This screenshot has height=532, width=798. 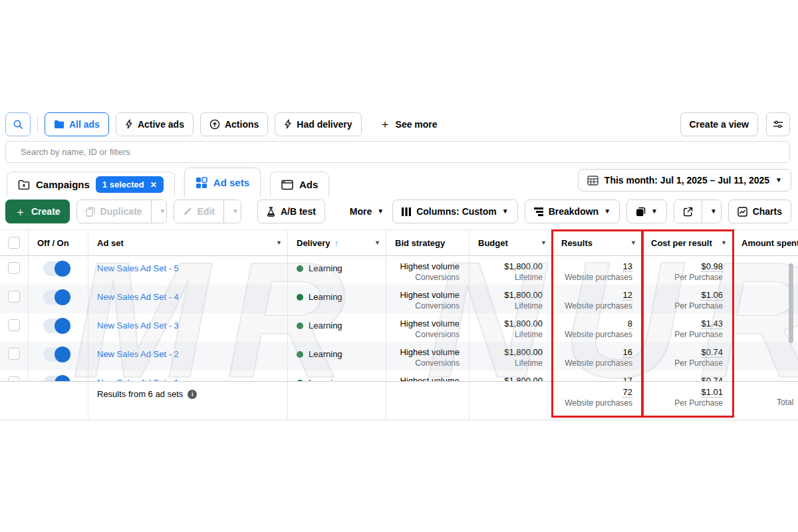 I want to click on columns-button: Columns: Custom ▼, so click(x=455, y=211).